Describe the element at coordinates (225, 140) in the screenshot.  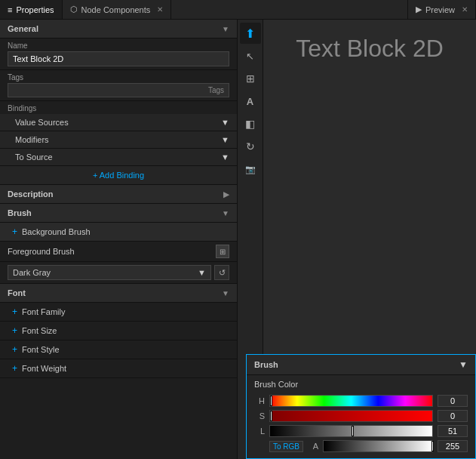
I see `modifiers-chevron-icon: ▼` at that location.